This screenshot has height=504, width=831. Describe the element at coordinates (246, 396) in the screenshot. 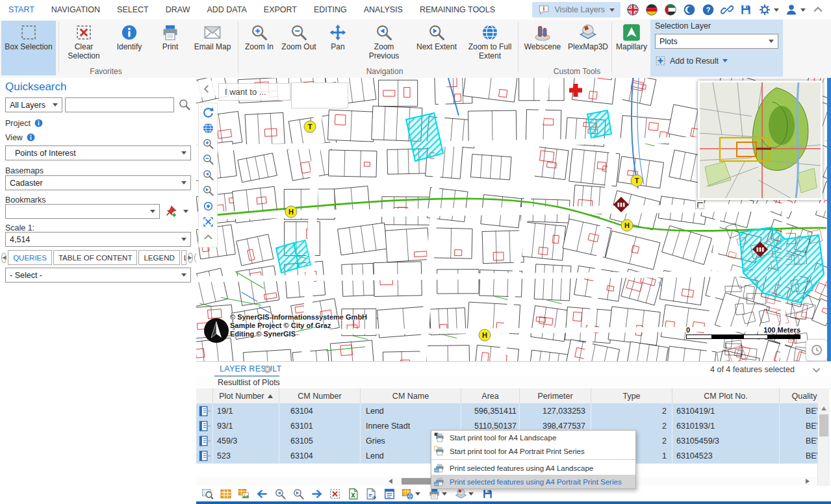

I see `column-header-plot-number: Plot Number` at that location.